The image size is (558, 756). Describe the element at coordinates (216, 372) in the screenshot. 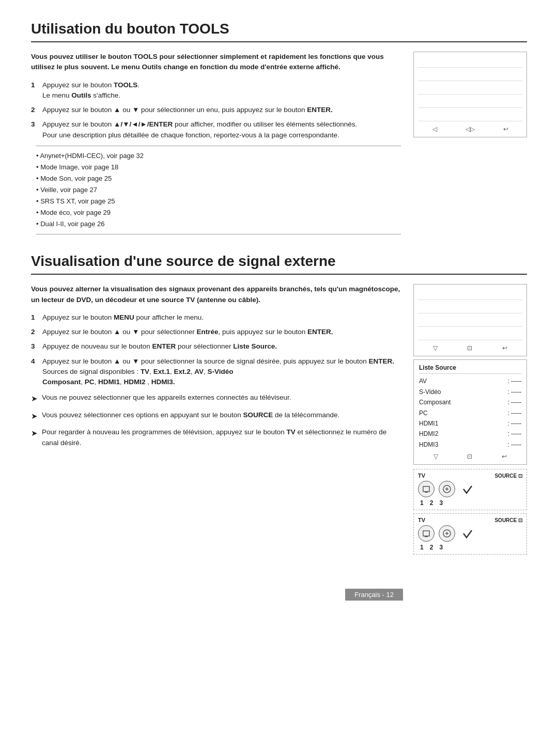

I see `step2-4: 4 Appuyez sur le bouton ▲ ou ▼ pour séle…` at that location.